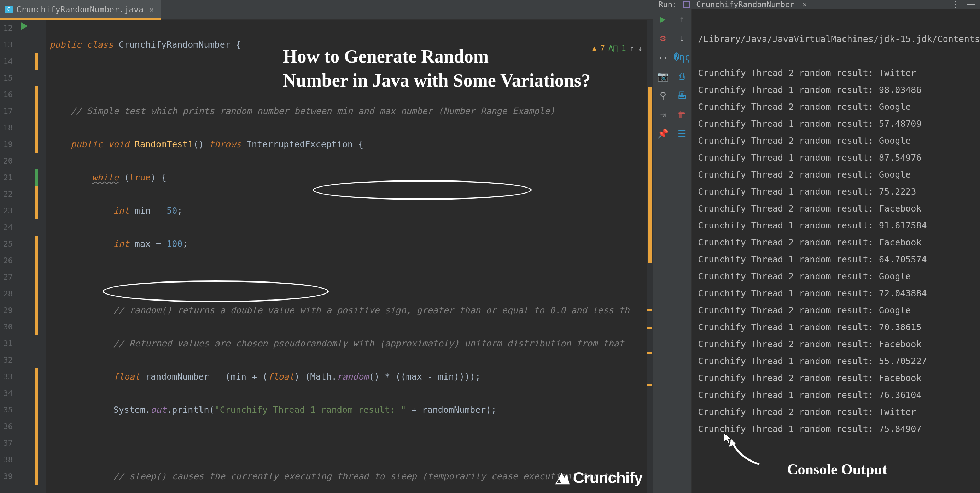 The width and height of the screenshot is (980, 493). Describe the element at coordinates (369, 476) in the screenshot. I see `comment: // sleep() causes the currently executin…` at that location.